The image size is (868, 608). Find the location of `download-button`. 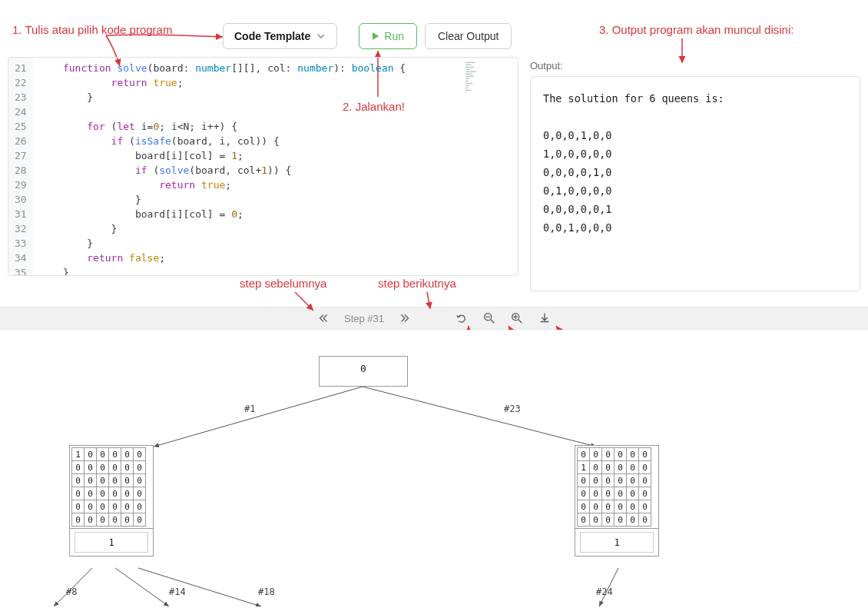

download-button is located at coordinates (545, 318).